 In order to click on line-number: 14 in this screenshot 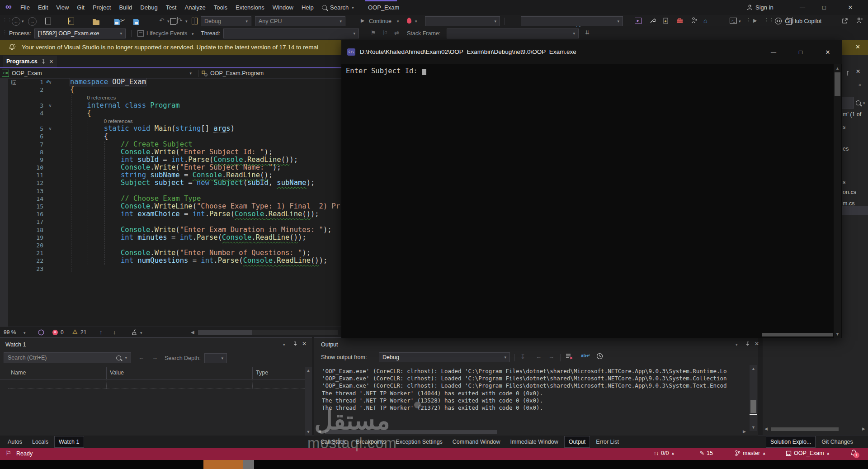, I will do `click(22, 199)`.